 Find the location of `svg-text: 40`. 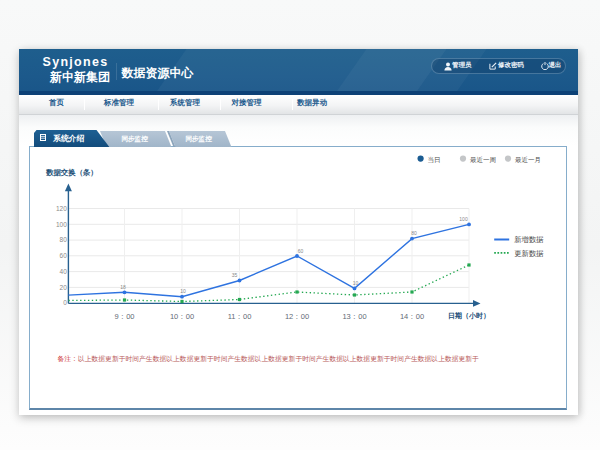

svg-text: 40 is located at coordinates (64, 272).